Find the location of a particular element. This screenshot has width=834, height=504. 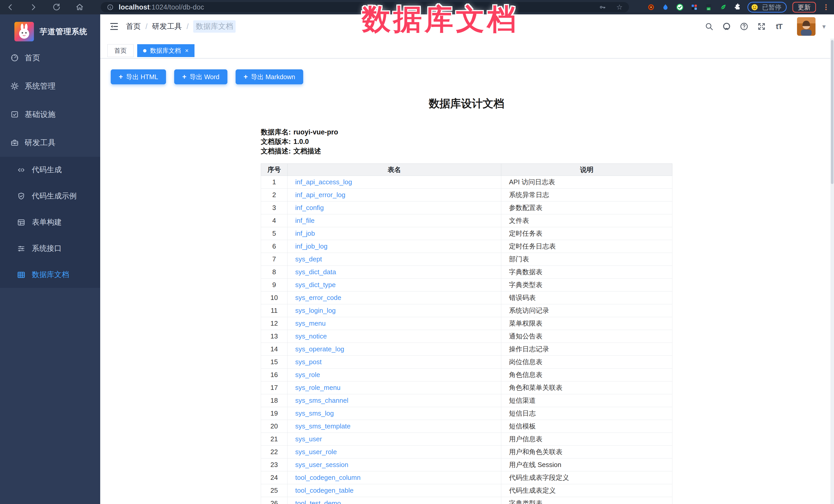

browser-update-button: 更新 is located at coordinates (804, 7).